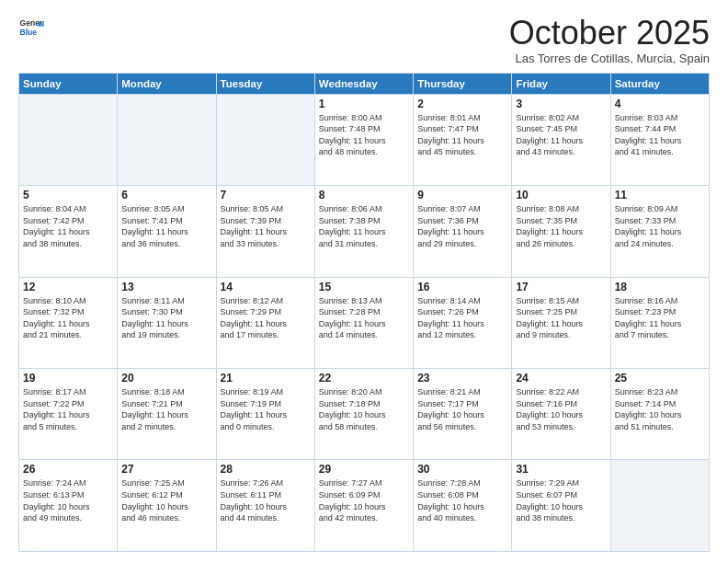 The width and height of the screenshot is (728, 563). Describe the element at coordinates (166, 500) in the screenshot. I see `day-info: Sunrise: 7:25 AM Sunset: 6:12 PM Dayligh…` at that location.